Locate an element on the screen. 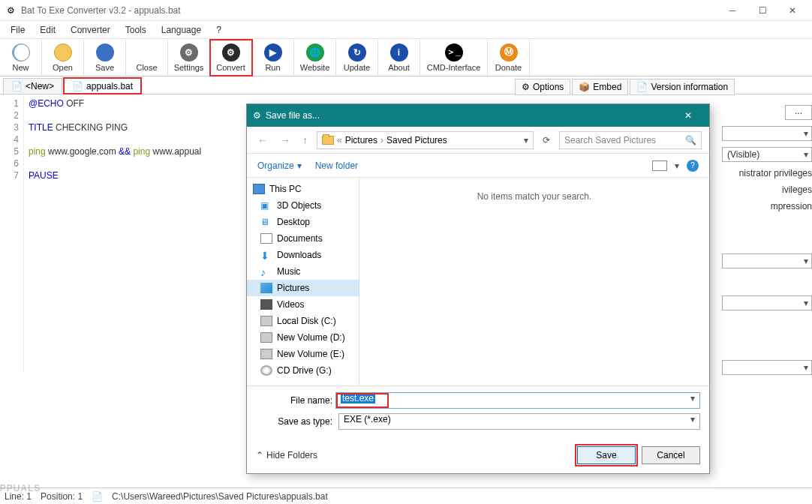 The width and height of the screenshot is (812, 504). tree-cd-g: CD Drive (G:) is located at coordinates (303, 370).